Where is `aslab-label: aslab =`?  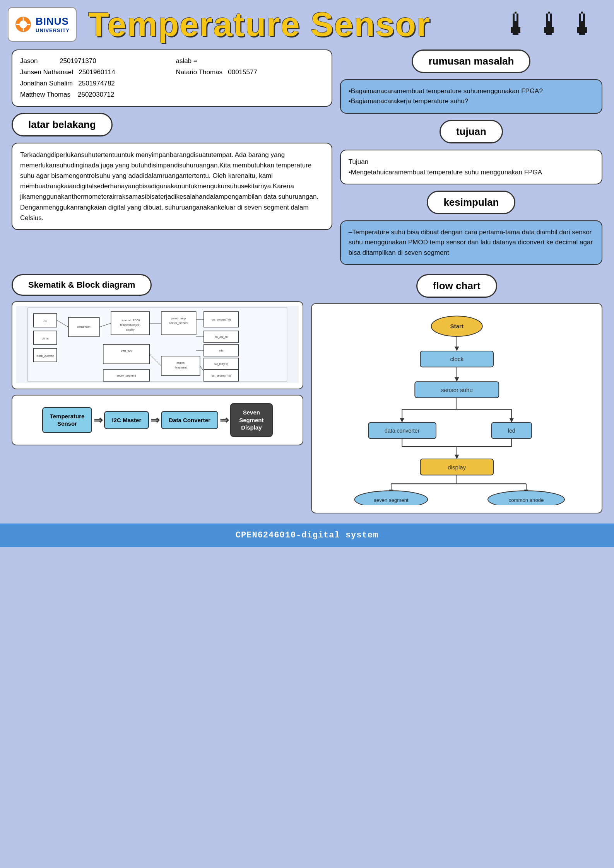
aslab-label: aslab = is located at coordinates (250, 61).